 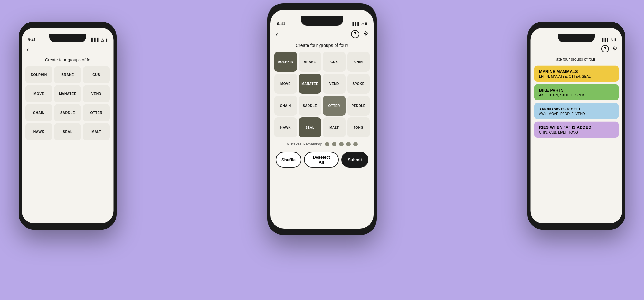 What do you see at coordinates (576, 90) in the screenshot?
I see `category-bike-name: BIKE PARTS` at bounding box center [576, 90].